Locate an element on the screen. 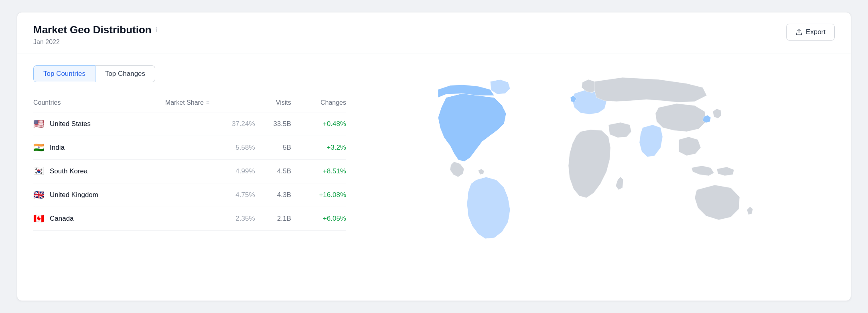 The image size is (868, 313). visits-3: 4.3B is located at coordinates (273, 195).